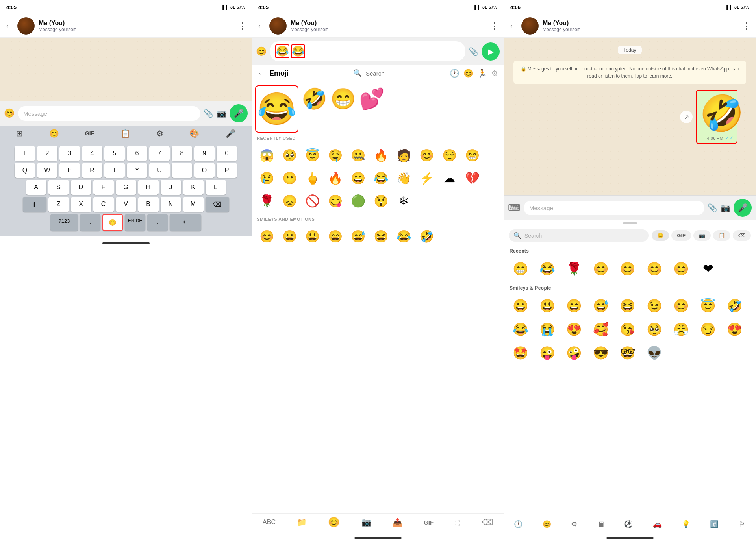 The height and width of the screenshot is (545, 756). Describe the element at coordinates (312, 236) in the screenshot. I see `smiley-3: 😃` at that location.